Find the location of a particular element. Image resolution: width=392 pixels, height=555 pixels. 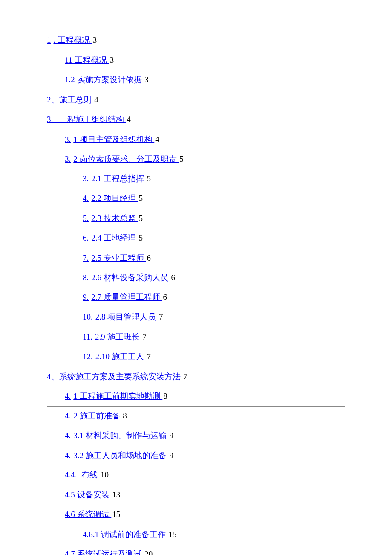

toc-link: 2.4 工地经理 is located at coordinates (114, 238).